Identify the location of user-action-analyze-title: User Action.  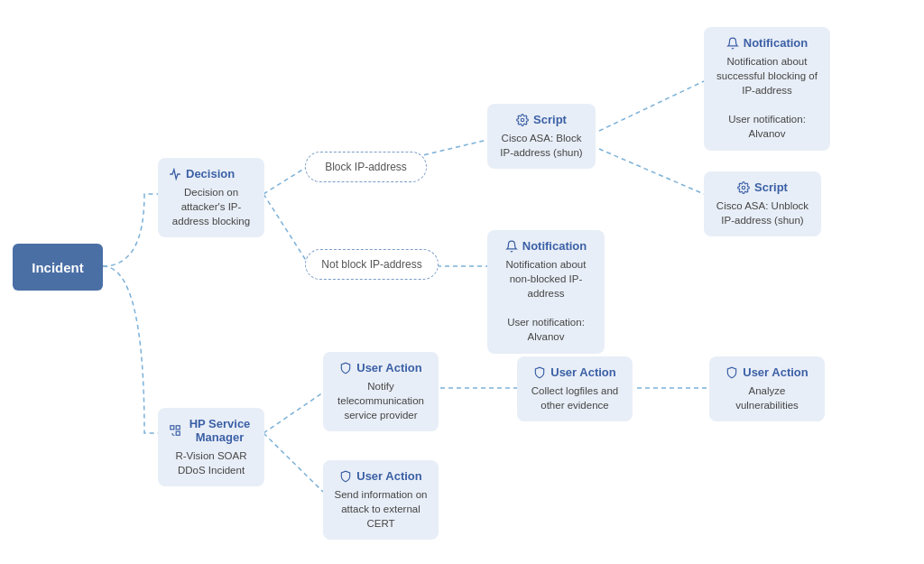
(767, 372).